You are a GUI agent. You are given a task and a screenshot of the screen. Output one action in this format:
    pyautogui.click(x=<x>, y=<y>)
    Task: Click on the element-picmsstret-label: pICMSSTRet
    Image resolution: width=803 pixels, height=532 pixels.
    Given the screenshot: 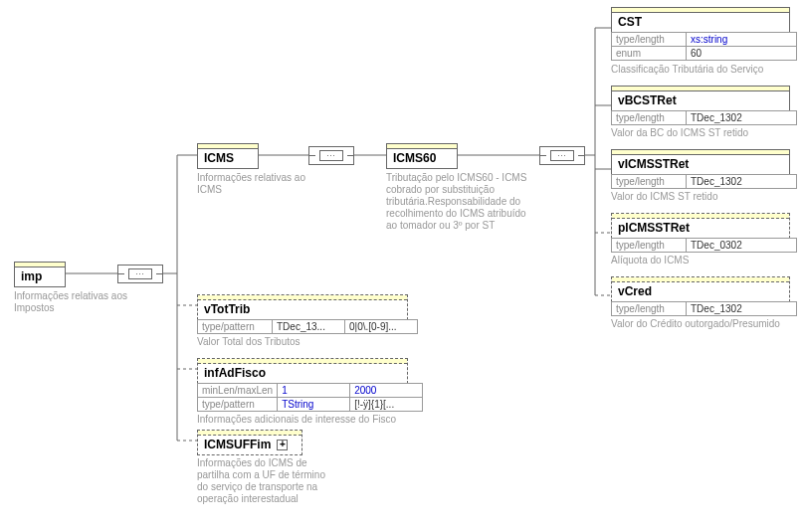 What is the action you would take?
    pyautogui.click(x=701, y=229)
    